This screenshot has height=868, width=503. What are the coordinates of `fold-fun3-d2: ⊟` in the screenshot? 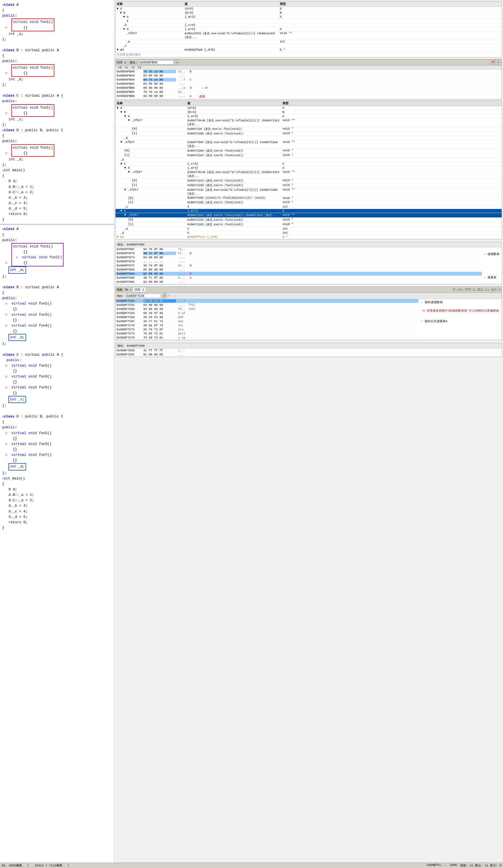 It's located at (5, 444).